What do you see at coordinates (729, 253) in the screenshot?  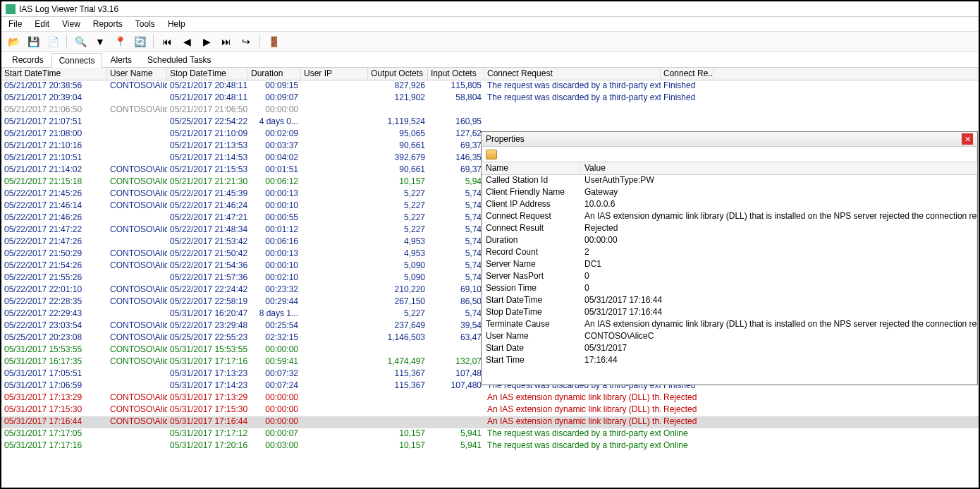 I see `property-row: Record Count2` at bounding box center [729, 253].